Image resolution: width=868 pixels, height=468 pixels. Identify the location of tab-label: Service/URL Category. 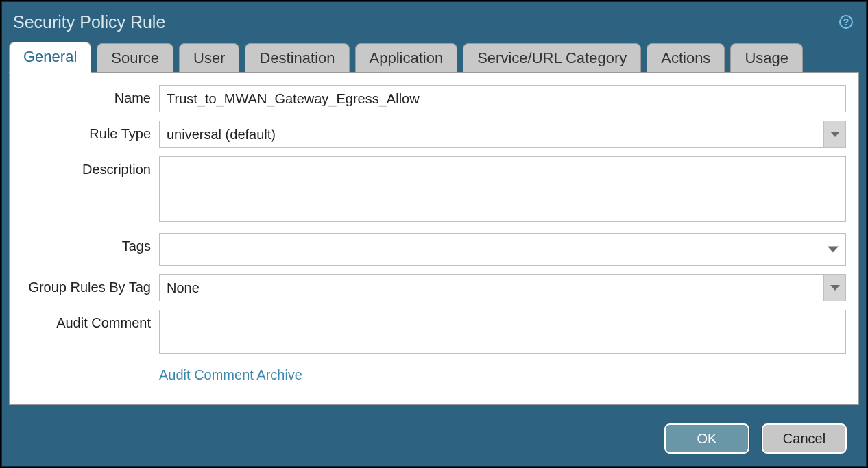
(552, 58).